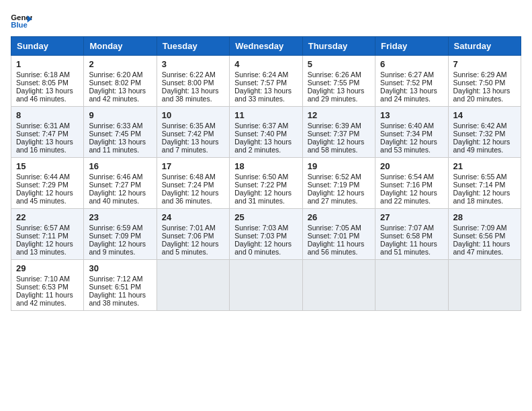 Image resolution: width=532 pixels, height=411 pixels. I want to click on day-info: Sunrise: 6:59 AM, so click(120, 228).